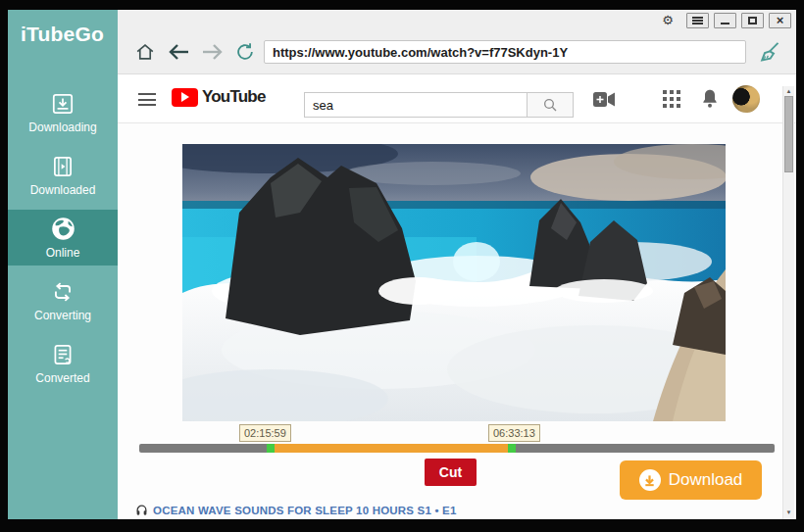 This screenshot has height=532, width=804. What do you see at coordinates (726, 21) in the screenshot?
I see `minimize-button` at bounding box center [726, 21].